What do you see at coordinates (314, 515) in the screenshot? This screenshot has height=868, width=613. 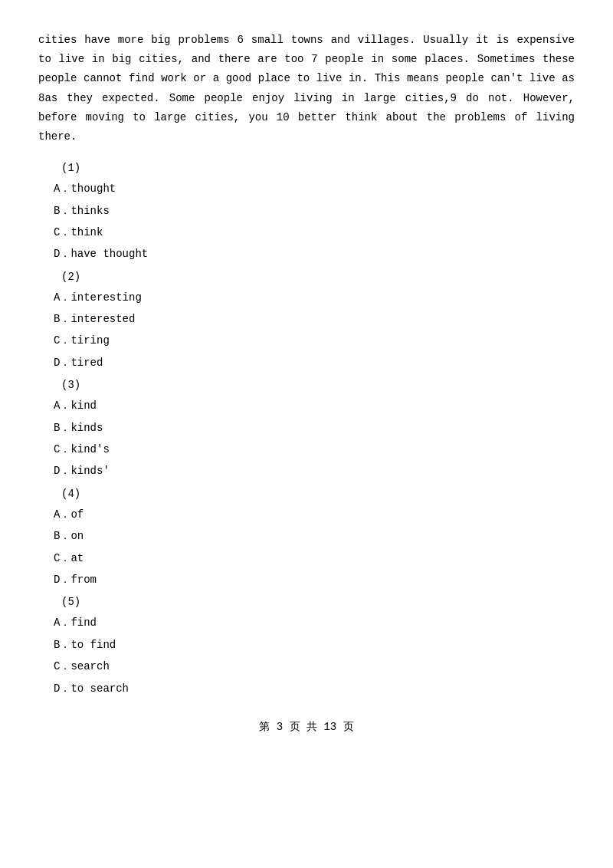 I see `question-4-option-1: A．of` at bounding box center [314, 515].